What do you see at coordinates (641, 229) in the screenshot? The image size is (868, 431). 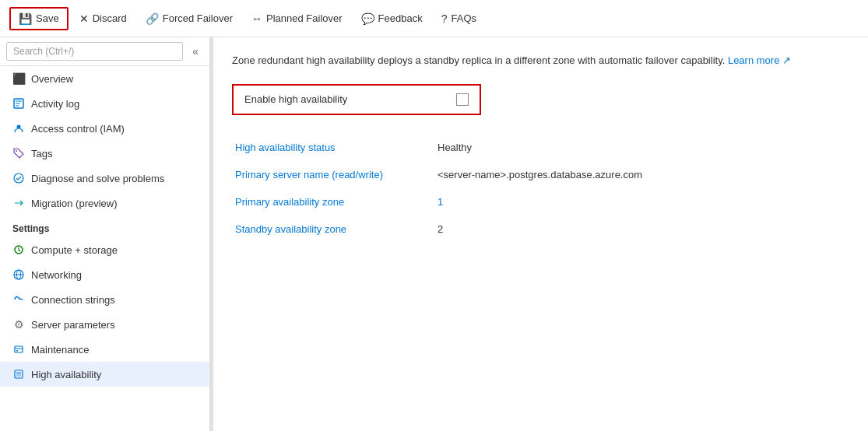 I see `field-value-standby-zone: 2` at bounding box center [641, 229].